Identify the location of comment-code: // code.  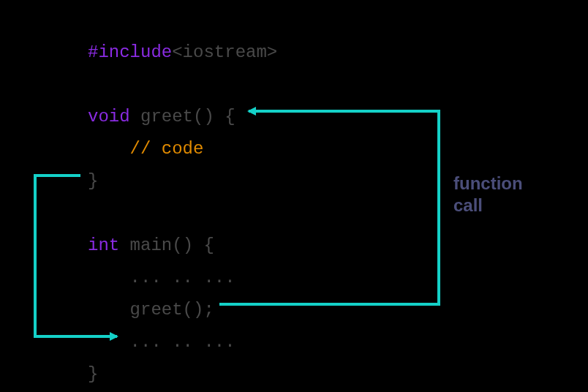
(167, 149).